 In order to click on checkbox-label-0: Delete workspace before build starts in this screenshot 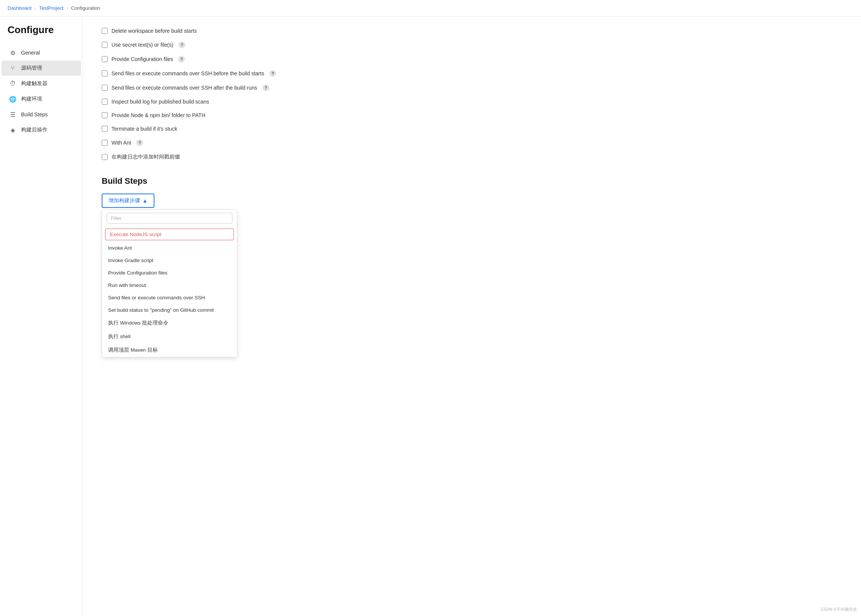, I will do `click(154, 31)`.